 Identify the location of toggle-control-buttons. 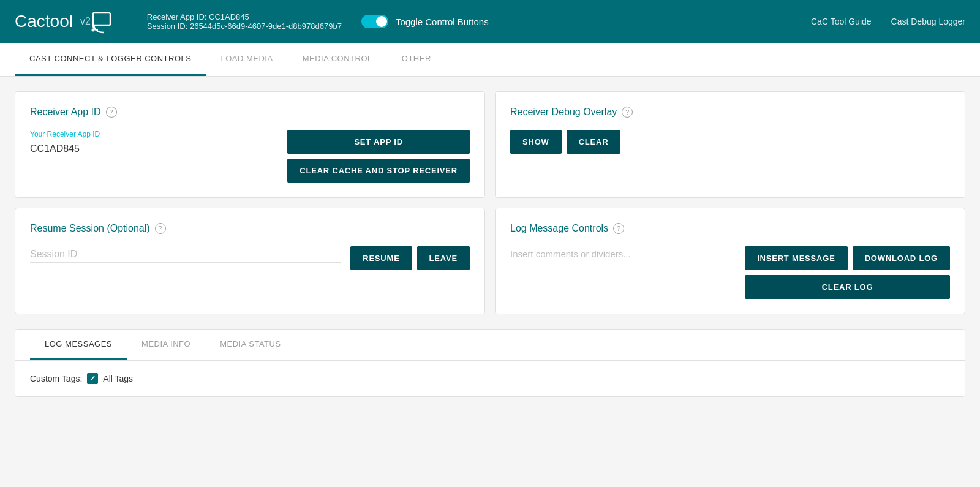
(375, 21).